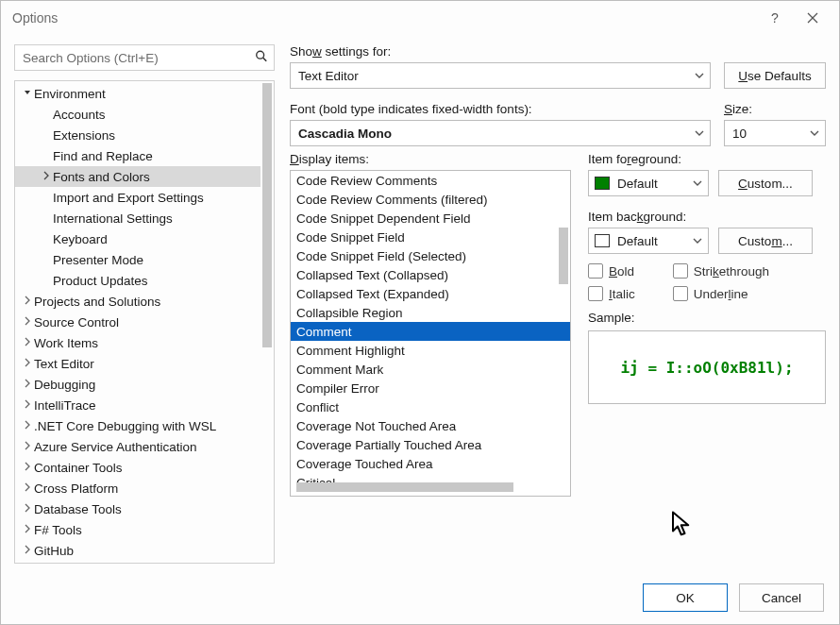  I want to click on search-input, so click(144, 58).